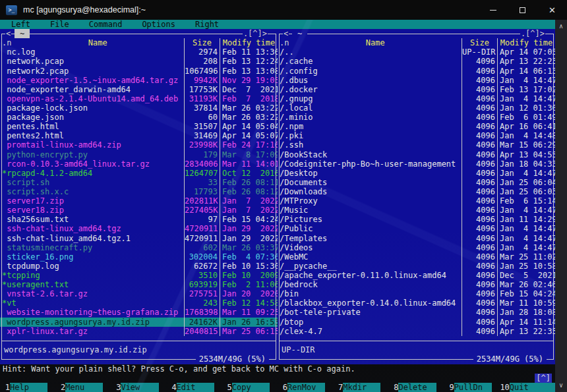 The height and width of the screenshot is (392, 567). I want to click on file-row: node_exporter-1.5.~inux-amd64.tar.gz9942…, so click(138, 80).